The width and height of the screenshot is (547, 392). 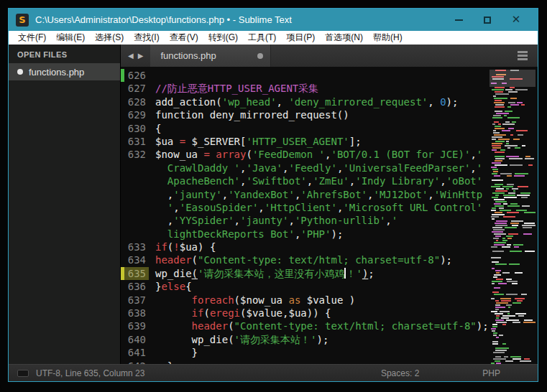 I want to click on code-text: foreach($now_ua as $value ), so click(x=344, y=300).